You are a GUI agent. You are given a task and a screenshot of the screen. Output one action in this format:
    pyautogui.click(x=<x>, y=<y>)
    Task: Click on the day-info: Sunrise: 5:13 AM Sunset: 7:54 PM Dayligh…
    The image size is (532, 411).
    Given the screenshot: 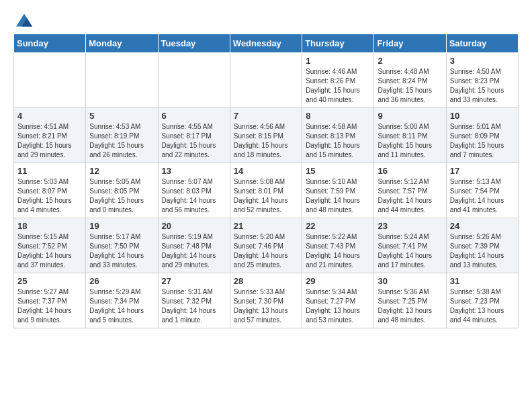 What is the action you would take?
    pyautogui.click(x=482, y=196)
    